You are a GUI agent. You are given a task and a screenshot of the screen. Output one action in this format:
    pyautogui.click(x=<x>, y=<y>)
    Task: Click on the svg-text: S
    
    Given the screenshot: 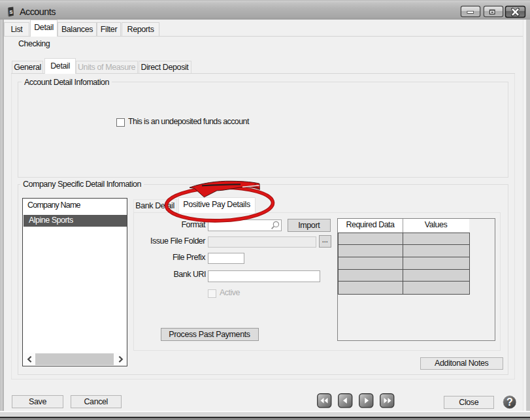 What is the action you would take?
    pyautogui.click(x=10, y=12)
    